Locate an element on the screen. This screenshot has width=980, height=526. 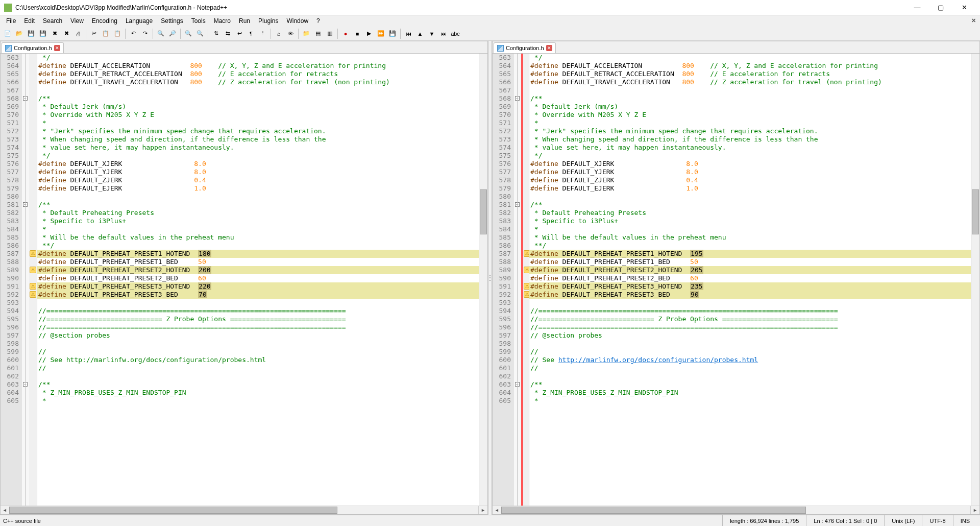
play-button: ▶ is located at coordinates (369, 34).